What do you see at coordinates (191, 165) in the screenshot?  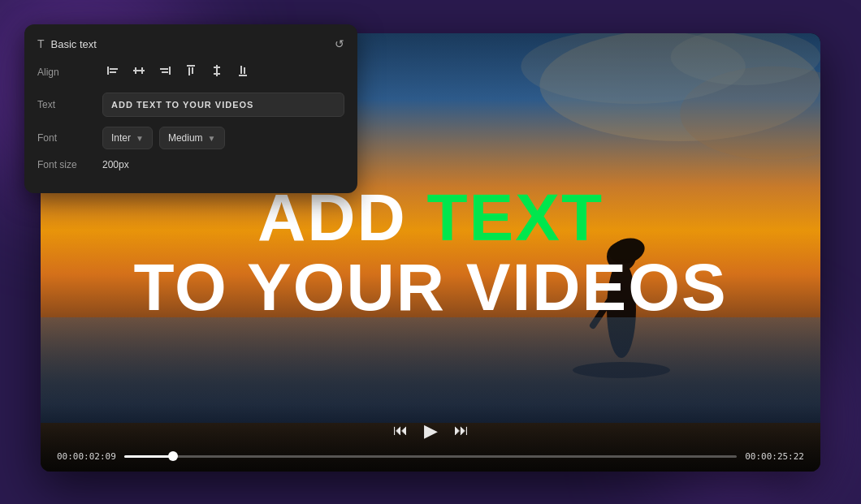 I see `font-size-row: Font size 200px` at bounding box center [191, 165].